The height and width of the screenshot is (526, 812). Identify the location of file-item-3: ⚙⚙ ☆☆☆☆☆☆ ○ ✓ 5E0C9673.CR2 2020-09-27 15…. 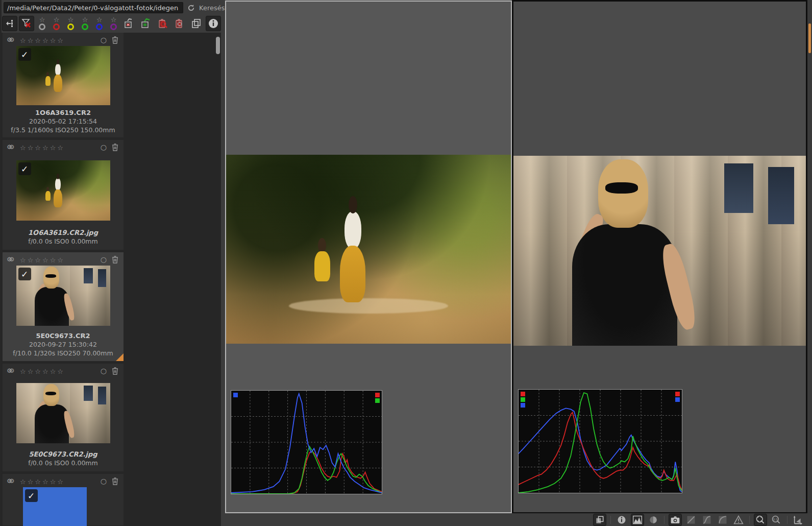
(63, 306).